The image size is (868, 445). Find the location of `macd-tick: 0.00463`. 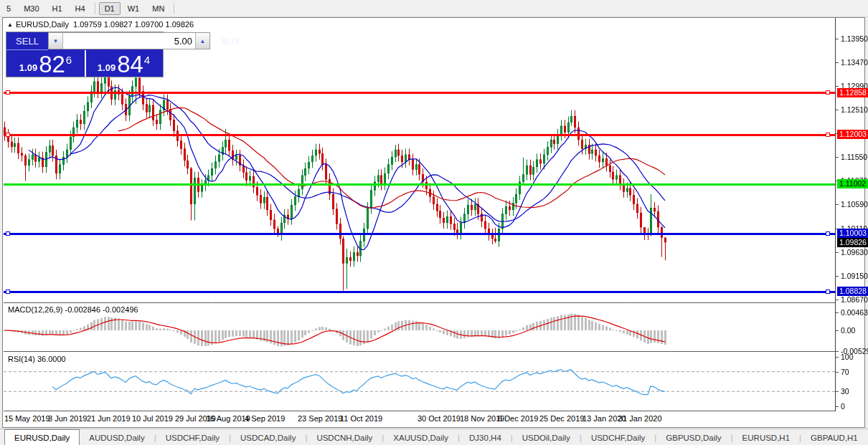

macd-tick: 0.00463 is located at coordinates (854, 312).